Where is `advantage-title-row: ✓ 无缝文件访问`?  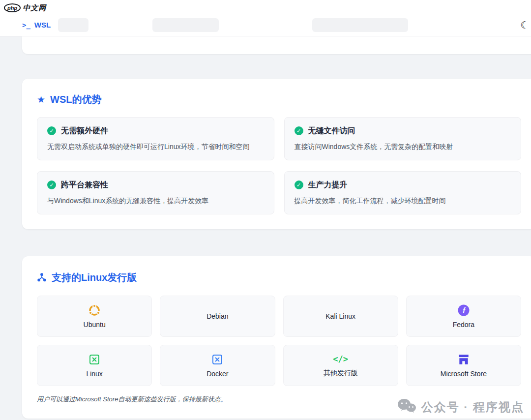 advantage-title-row: ✓ 无缝文件访问 is located at coordinates (403, 131).